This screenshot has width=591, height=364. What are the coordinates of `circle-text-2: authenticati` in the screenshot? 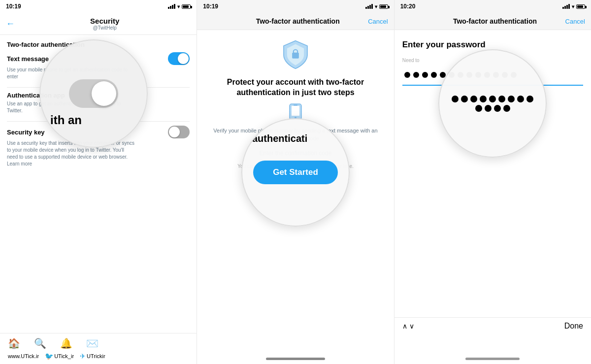 It's located at (280, 139).